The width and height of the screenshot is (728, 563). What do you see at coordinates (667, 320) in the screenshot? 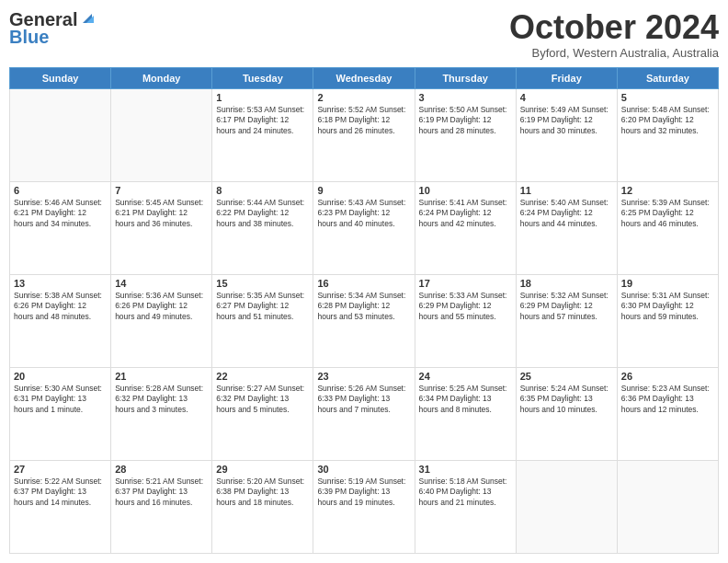
I see `calendar-cell: 19Sunrise: 5:31 AM Sunset: 6:30 PM Dayli…` at bounding box center [667, 320].